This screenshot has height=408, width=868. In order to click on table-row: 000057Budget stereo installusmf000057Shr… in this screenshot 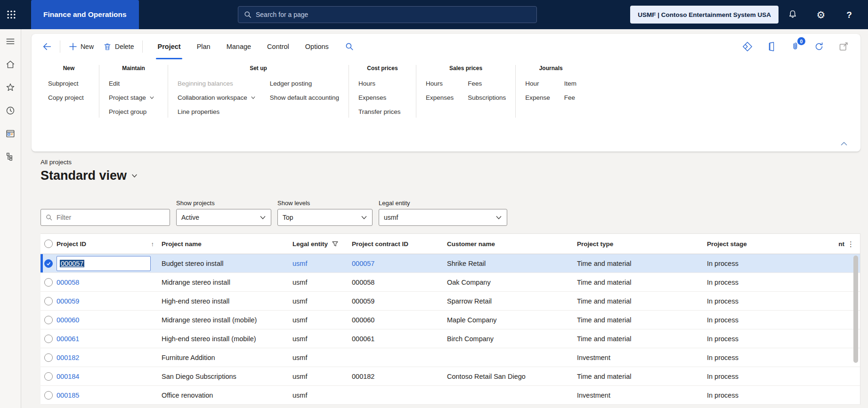, I will do `click(450, 264)`.